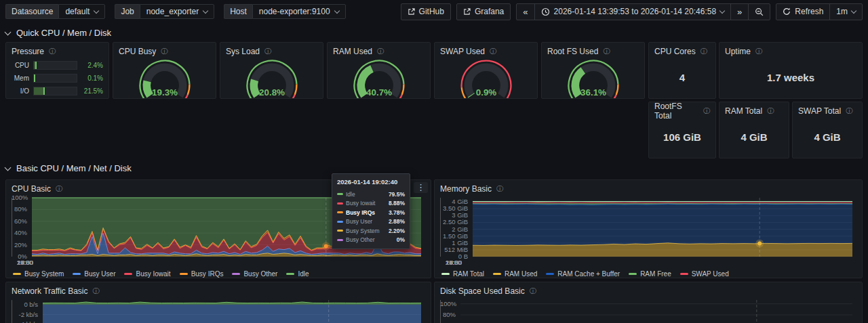 This screenshot has height=323, width=868. Describe the element at coordinates (255, 274) in the screenshot. I see `legend-item: Busy Other` at that location.